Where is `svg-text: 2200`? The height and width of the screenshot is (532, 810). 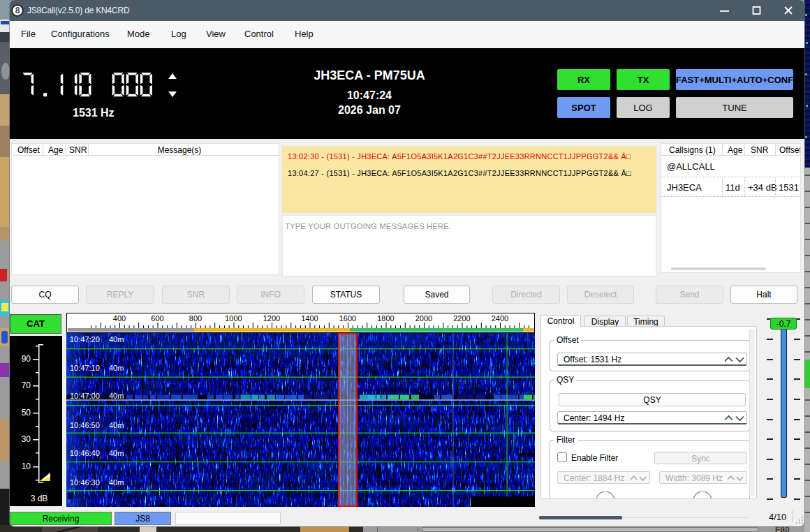 svg-text: 2200 is located at coordinates (462, 318).